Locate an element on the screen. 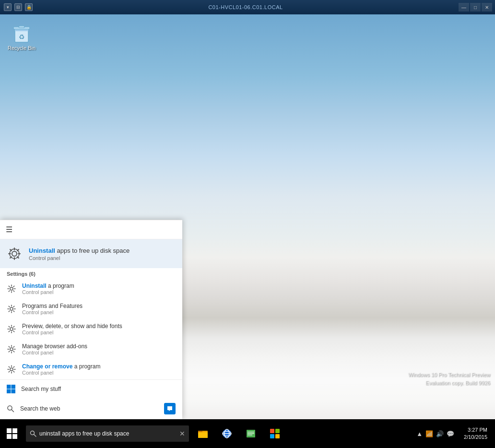 The height and width of the screenshot is (448, 495). title-pin-btn: ▾ is located at coordinates (8, 7).